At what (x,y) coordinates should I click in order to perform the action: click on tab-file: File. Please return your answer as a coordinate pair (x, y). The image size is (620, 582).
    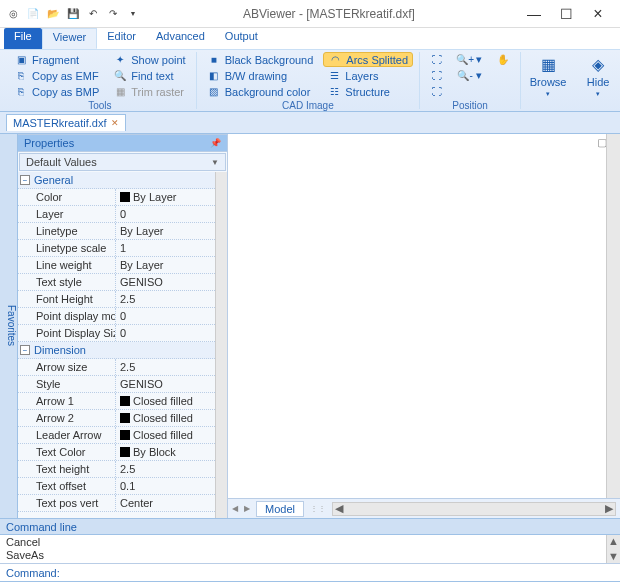
    Looking at the image, I should click on (23, 38).